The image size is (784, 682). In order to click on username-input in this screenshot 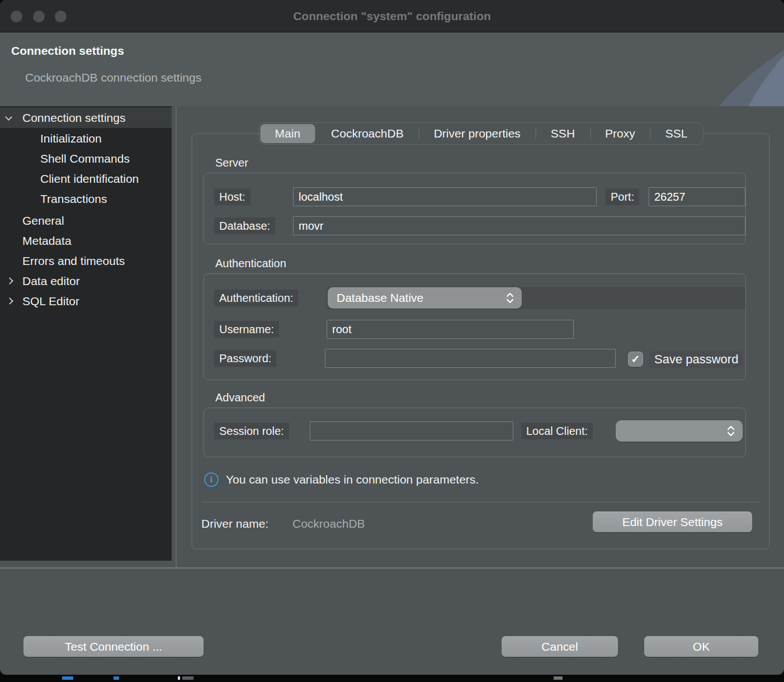, I will do `click(450, 329)`.